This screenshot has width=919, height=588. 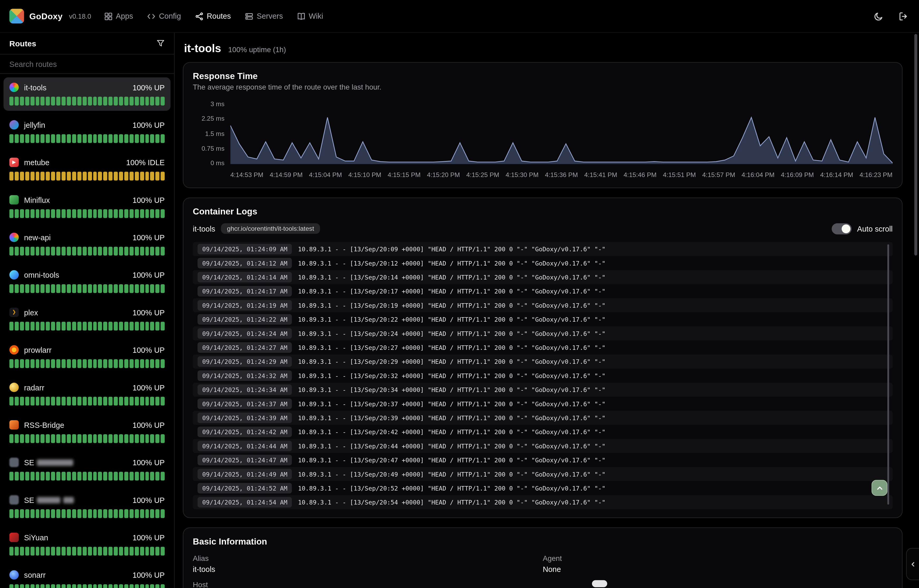 What do you see at coordinates (543, 87) in the screenshot?
I see `response-time-subtitle: The average response time of the route o…` at bounding box center [543, 87].